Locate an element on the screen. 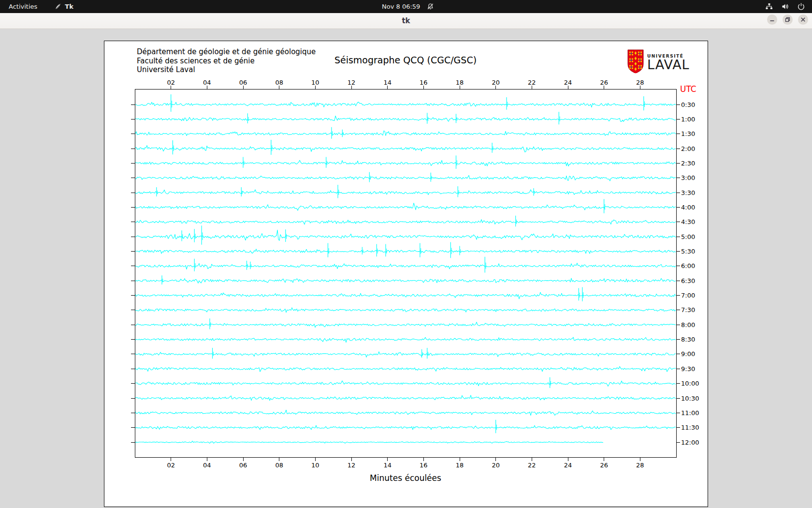  power-icon is located at coordinates (801, 7).